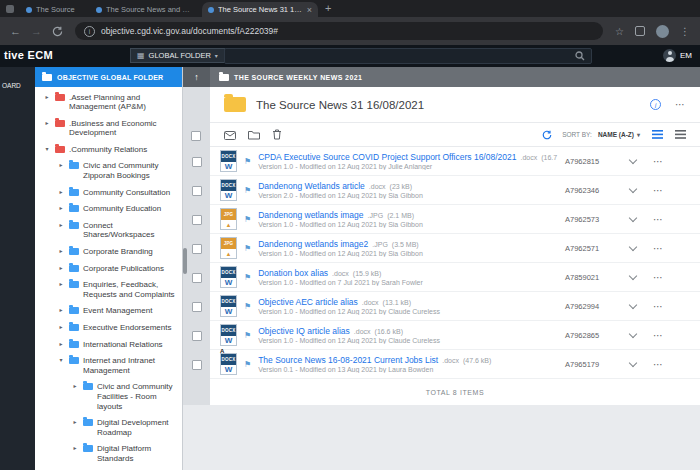 This screenshot has width=700, height=470. What do you see at coordinates (658, 134) in the screenshot?
I see `list-view-icon` at bounding box center [658, 134].